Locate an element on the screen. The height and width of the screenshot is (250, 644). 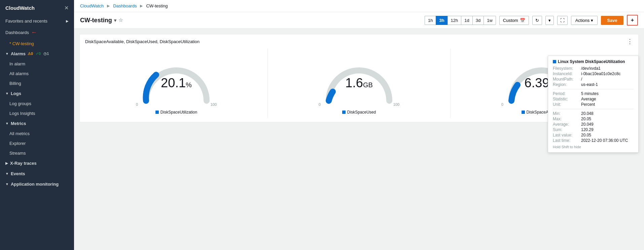
dashboard-title: CW-testing ▾ ☆ is located at coordinates (102, 20).